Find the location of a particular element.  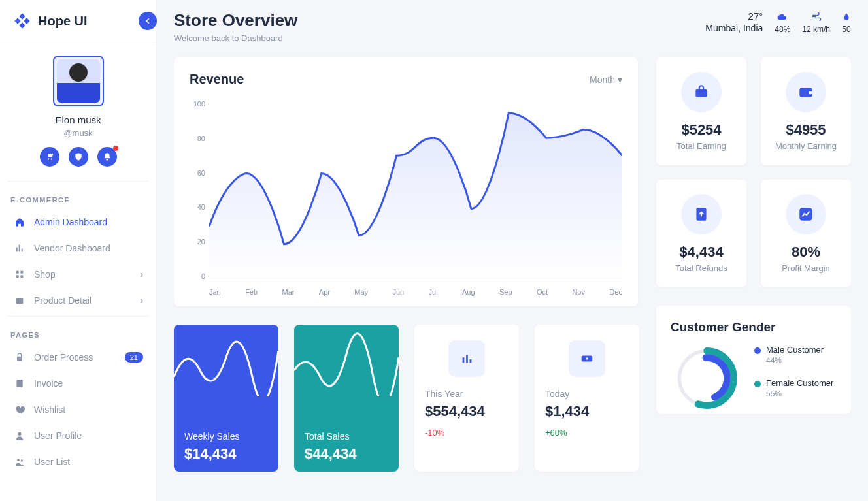

today-card: Today $1,434 +60% is located at coordinates (587, 398).